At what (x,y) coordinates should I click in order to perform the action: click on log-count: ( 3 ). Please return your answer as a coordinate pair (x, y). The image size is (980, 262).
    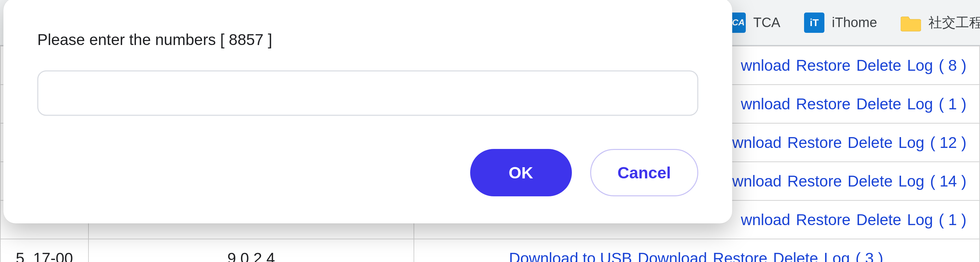
    Looking at the image, I should click on (870, 256).